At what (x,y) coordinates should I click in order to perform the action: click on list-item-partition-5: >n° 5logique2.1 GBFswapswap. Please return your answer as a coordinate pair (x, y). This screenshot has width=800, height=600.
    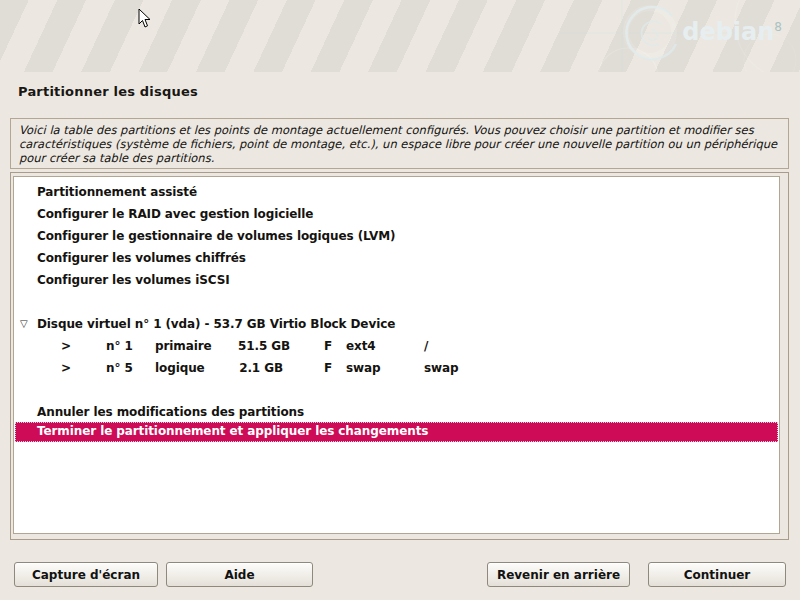
    Looking at the image, I should click on (396, 368).